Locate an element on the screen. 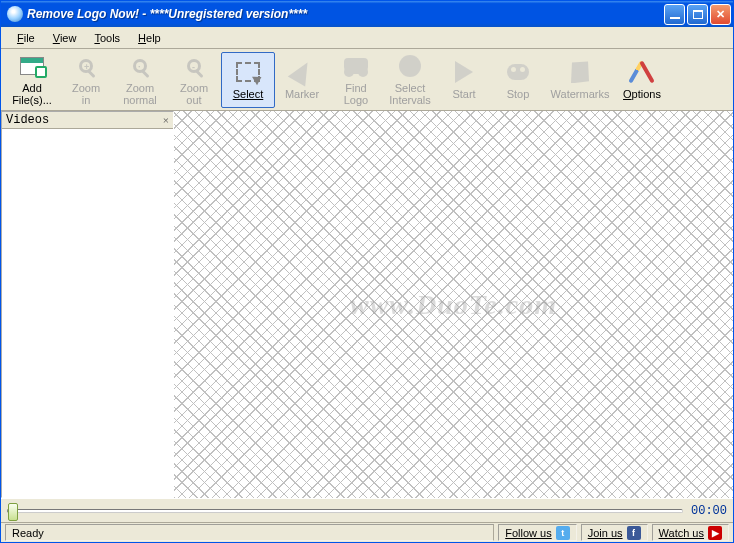 The width and height of the screenshot is (734, 543). zoom-in-button: + Zoomin is located at coordinates (86, 80).